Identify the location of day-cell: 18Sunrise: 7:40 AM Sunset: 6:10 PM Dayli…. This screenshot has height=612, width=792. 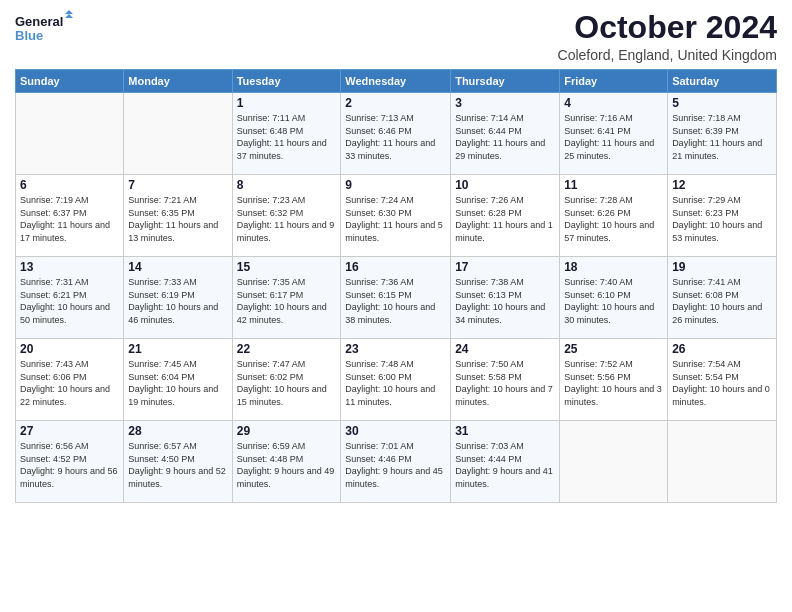
(614, 298).